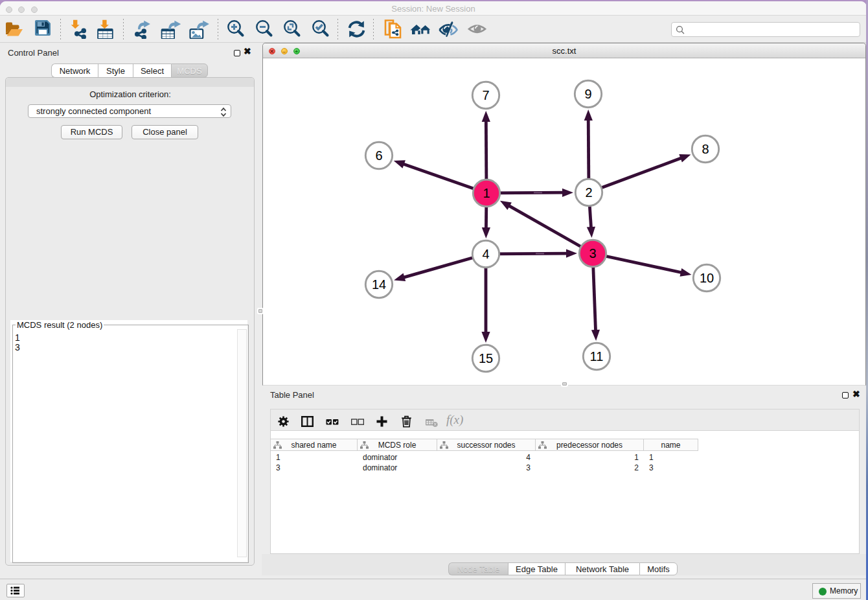 This screenshot has height=600, width=868. Describe the element at coordinates (592, 253) in the screenshot. I see `svg-text: 3` at that location.